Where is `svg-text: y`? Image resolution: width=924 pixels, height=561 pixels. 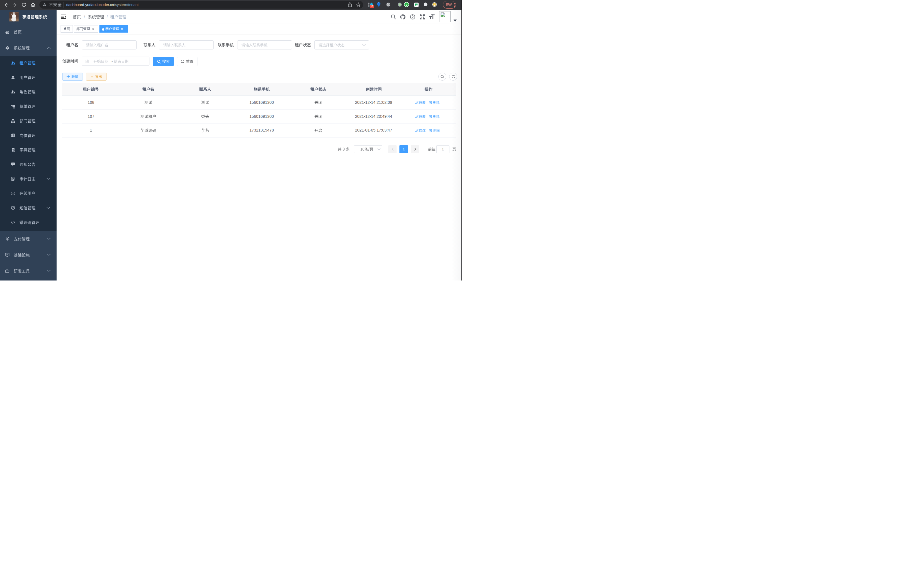 svg-text: y is located at coordinates (406, 5).